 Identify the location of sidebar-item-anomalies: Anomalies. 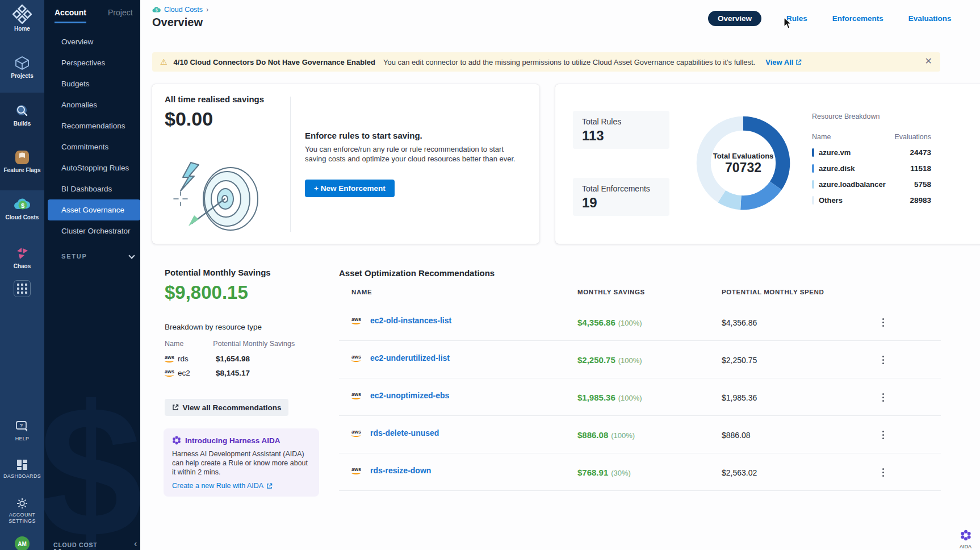
(92, 105).